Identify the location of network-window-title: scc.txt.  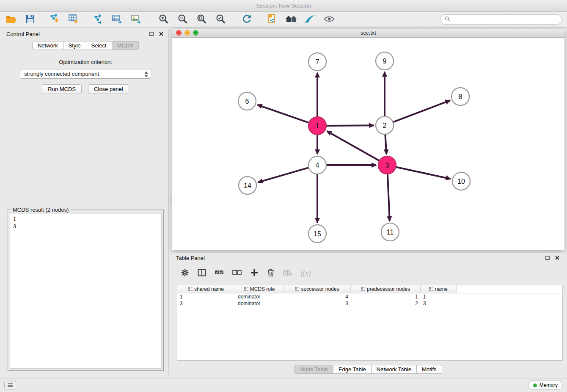
(368, 33).